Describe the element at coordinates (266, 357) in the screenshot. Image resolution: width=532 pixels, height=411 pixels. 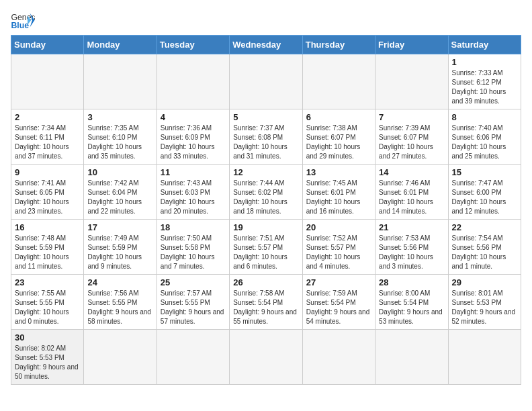
I see `week-row-6: 30Sunrise: 8:02 AM Sunset: 5:53 PM Dayli…` at that location.